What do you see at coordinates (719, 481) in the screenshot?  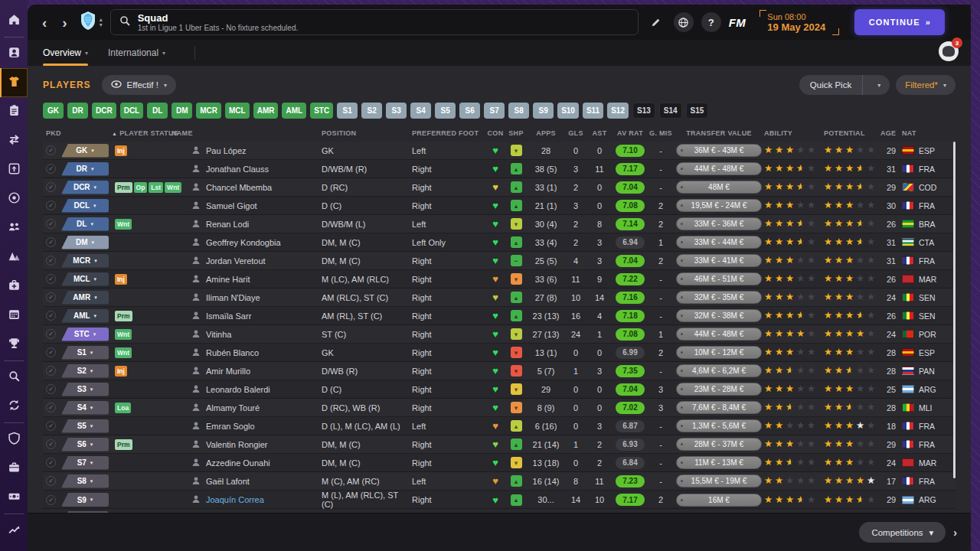 I see `transfer-value: 15,5M € - 19M €` at bounding box center [719, 481].